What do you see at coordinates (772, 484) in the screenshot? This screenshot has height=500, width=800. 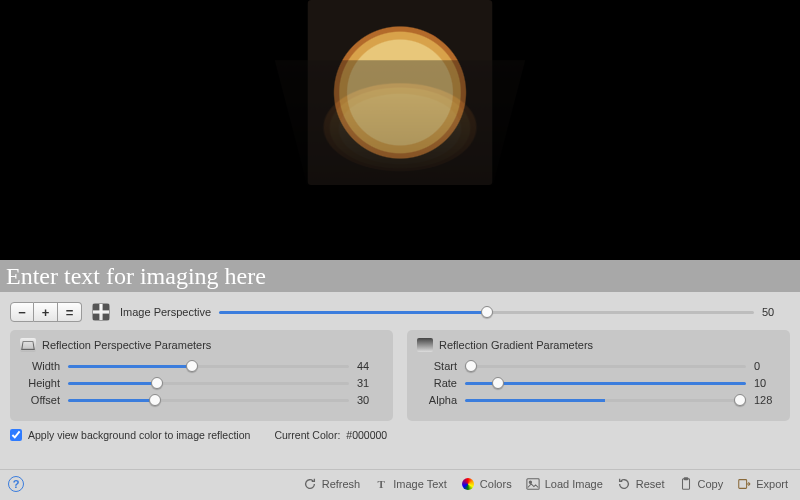 I see `export-label: Export` at bounding box center [772, 484].